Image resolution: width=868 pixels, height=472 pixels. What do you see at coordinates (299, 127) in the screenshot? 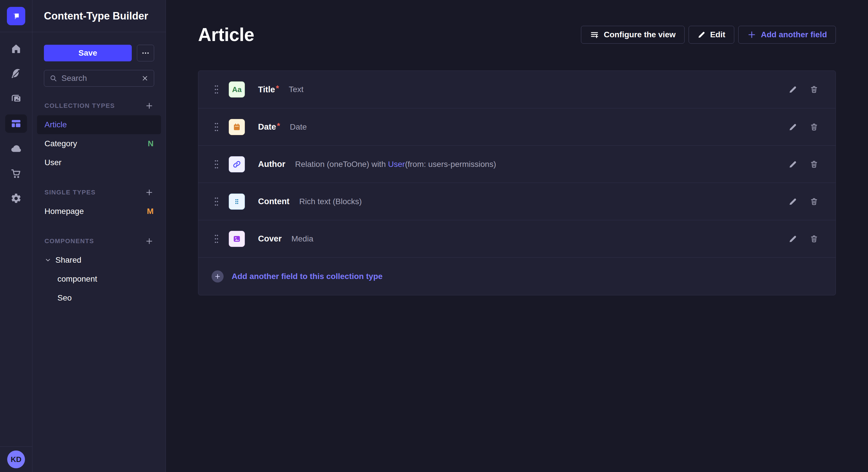
I see `field-type: Date` at bounding box center [299, 127].